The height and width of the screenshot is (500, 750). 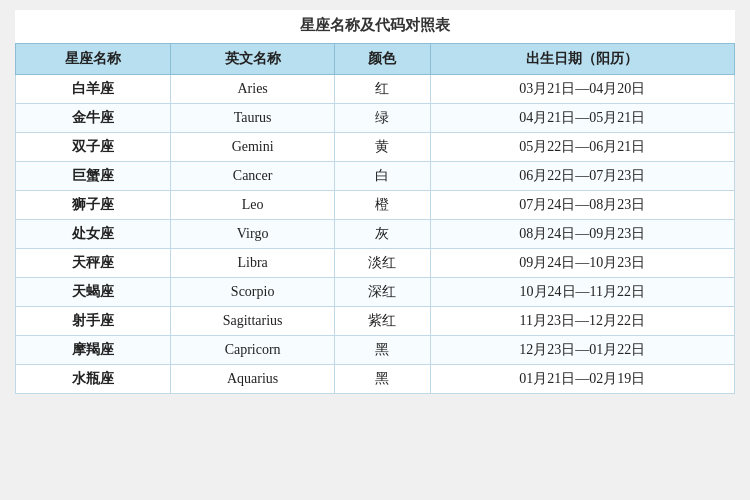 I want to click on cell-zh: 射手座, so click(x=94, y=322).